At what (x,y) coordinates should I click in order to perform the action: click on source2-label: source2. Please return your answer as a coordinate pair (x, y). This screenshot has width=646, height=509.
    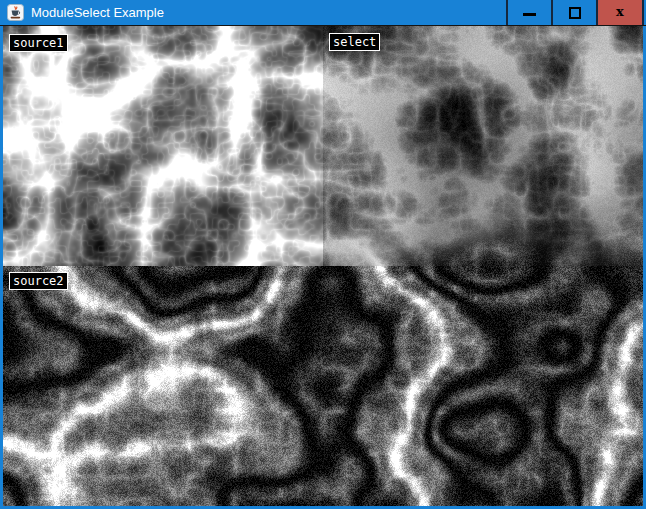
    Looking at the image, I should click on (38, 281).